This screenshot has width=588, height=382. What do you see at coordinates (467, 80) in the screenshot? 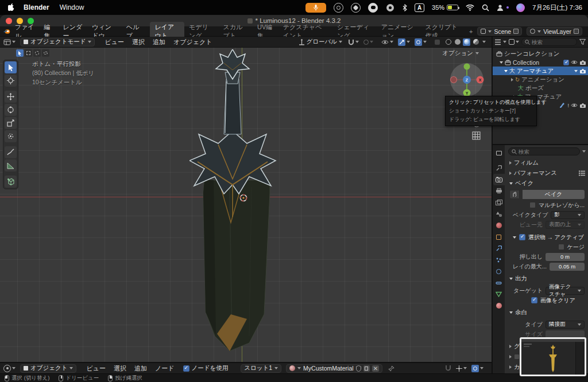
I see `navigation-gizmo: X Y Z` at bounding box center [467, 80].